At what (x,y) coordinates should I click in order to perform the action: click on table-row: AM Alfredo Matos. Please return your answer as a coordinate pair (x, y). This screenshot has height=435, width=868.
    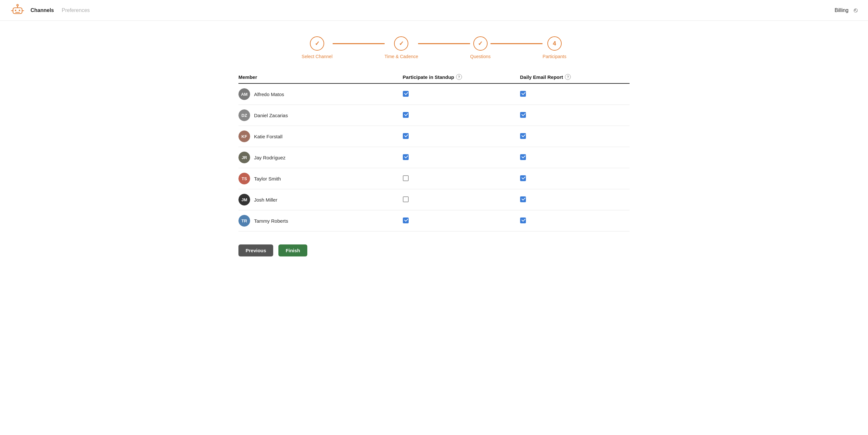
    Looking at the image, I should click on (434, 94).